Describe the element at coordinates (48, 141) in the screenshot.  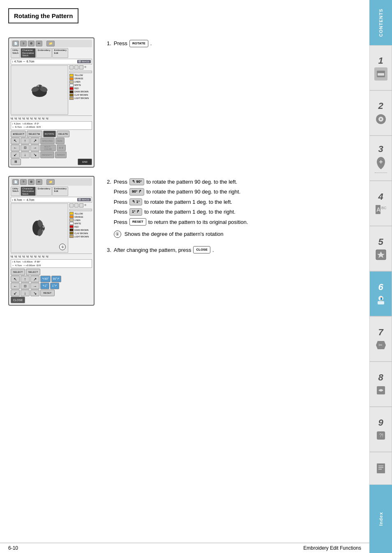
I see `btn-spacing: SPACING` at that location.